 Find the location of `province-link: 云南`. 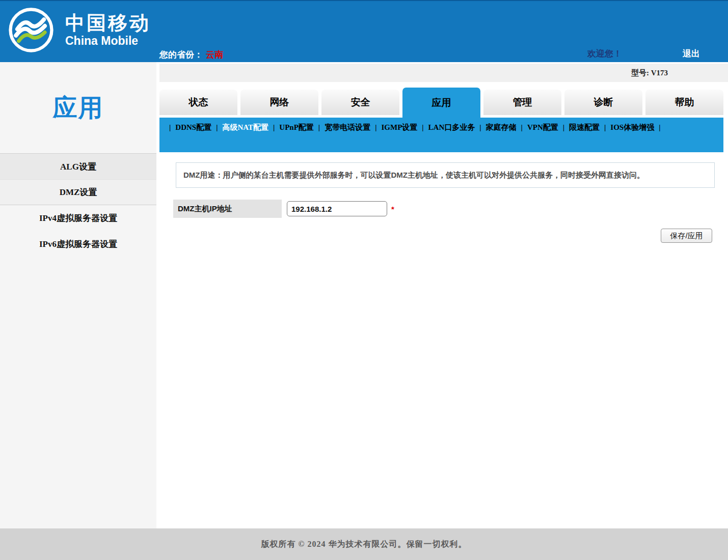

province-link: 云南 is located at coordinates (214, 55).